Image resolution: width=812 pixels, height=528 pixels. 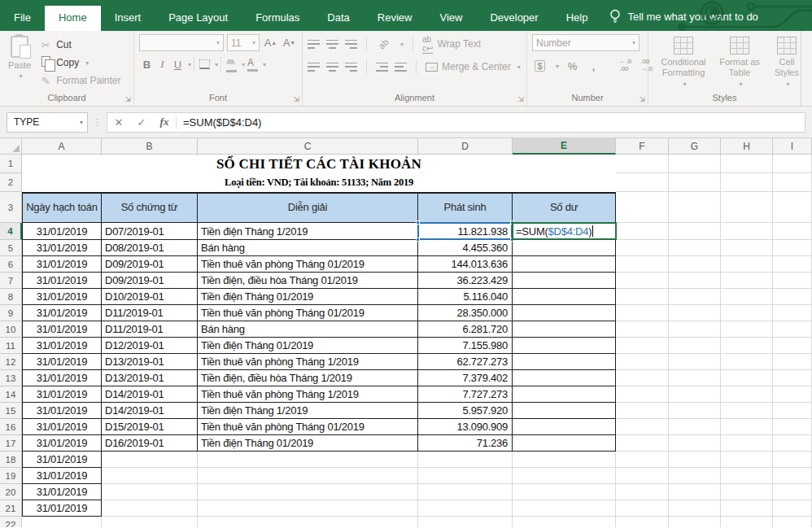 What do you see at coordinates (62, 492) in the screenshot?
I see `cell-A20: 31/01/2019` at bounding box center [62, 492].